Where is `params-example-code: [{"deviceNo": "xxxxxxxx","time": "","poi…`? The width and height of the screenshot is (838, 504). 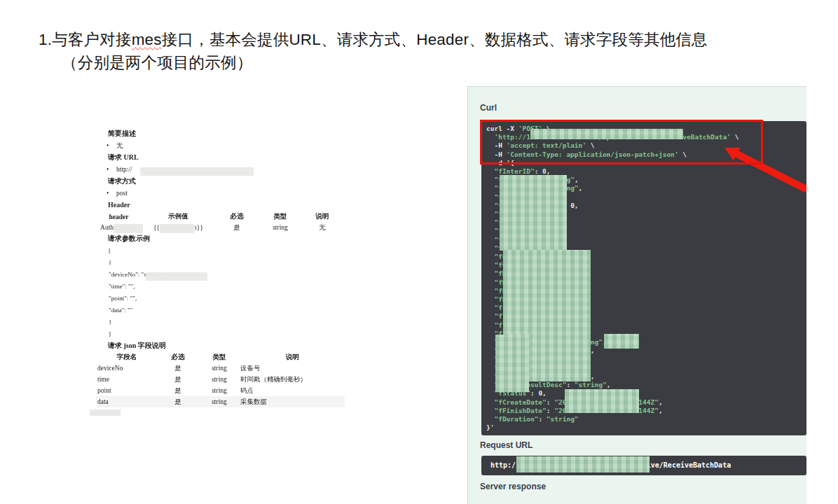 params-example-code: [{"deviceNo": "xxxxxxxx","time": "","poi… is located at coordinates (223, 293).